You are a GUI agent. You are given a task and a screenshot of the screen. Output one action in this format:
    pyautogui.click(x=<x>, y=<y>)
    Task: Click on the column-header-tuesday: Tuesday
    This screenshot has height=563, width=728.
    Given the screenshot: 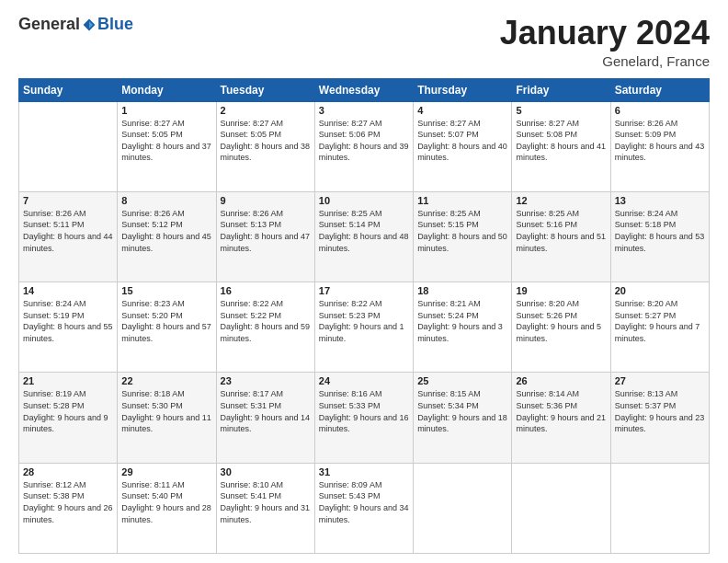 What is the action you would take?
    pyautogui.click(x=265, y=90)
    